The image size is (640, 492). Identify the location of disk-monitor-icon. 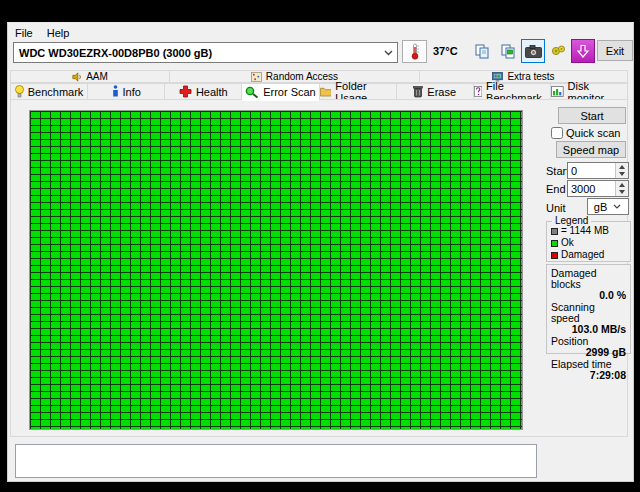
(558, 92).